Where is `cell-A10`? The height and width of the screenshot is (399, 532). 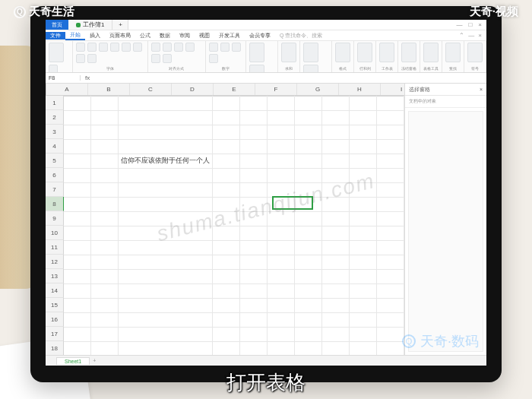
cell-A10 is located at coordinates (78, 233).